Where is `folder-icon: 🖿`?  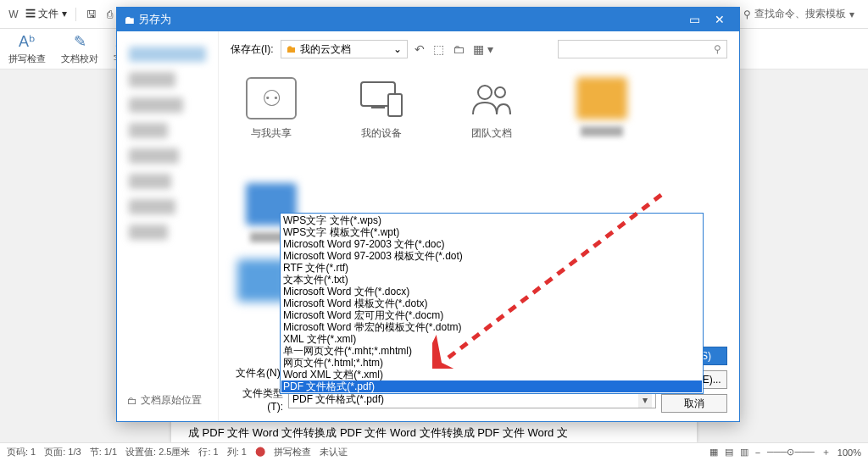 folder-icon: 🖿 is located at coordinates (129, 20).